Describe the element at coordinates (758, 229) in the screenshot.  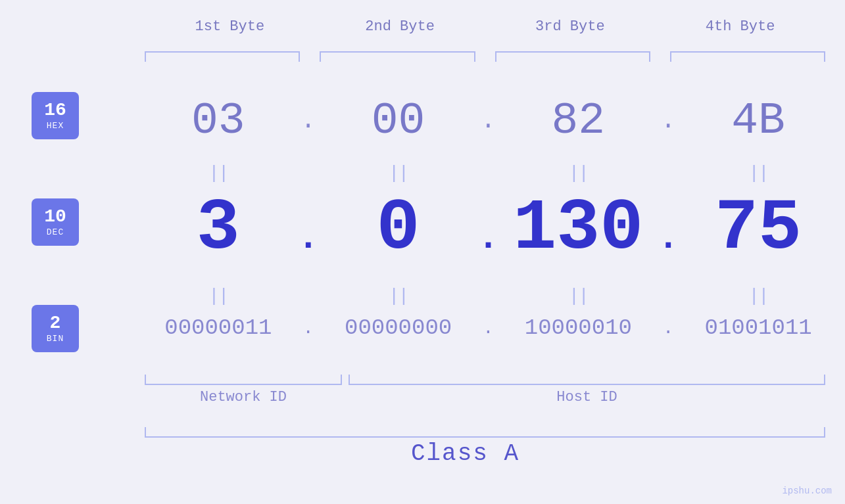
I see `dec-val-4: 75` at that location.